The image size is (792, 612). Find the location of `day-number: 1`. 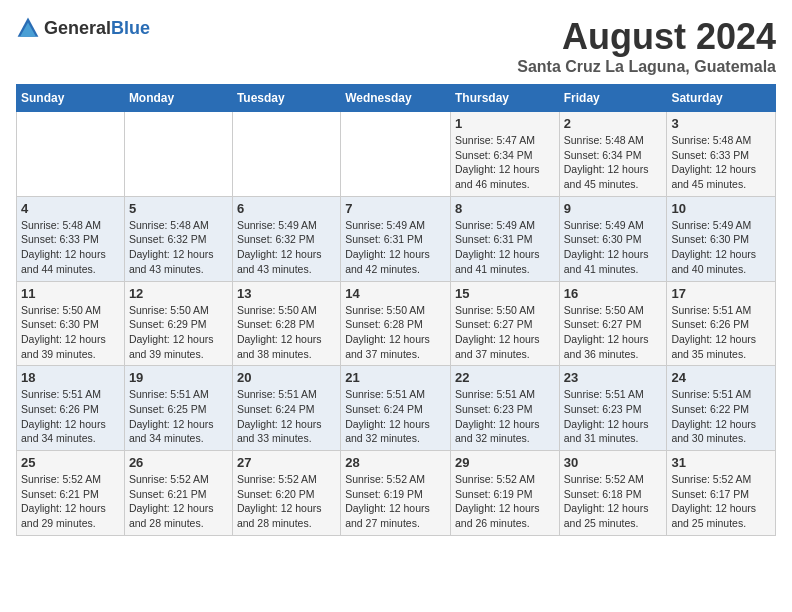

day-number: 1 is located at coordinates (505, 124).